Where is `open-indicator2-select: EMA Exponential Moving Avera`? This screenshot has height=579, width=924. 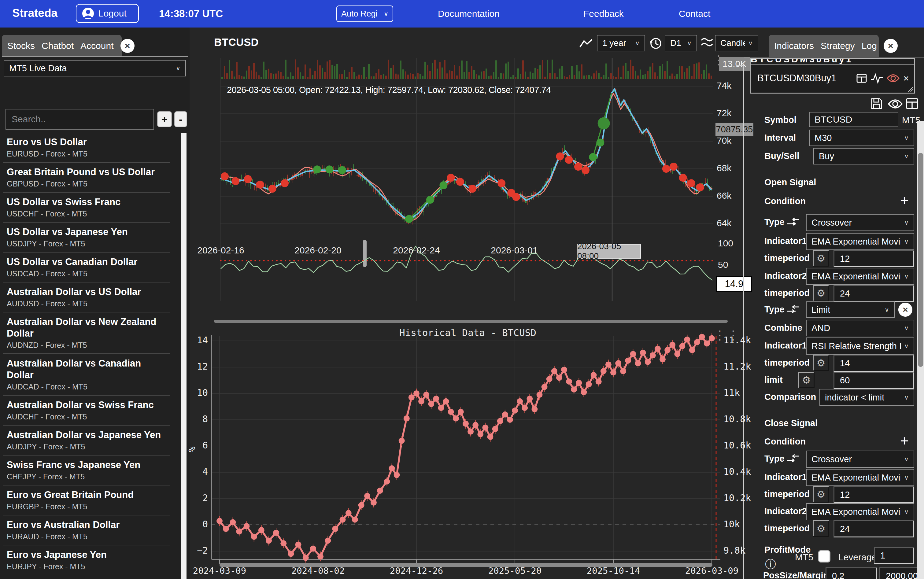 open-indicator2-select: EMA Exponential Moving Avera is located at coordinates (860, 276).